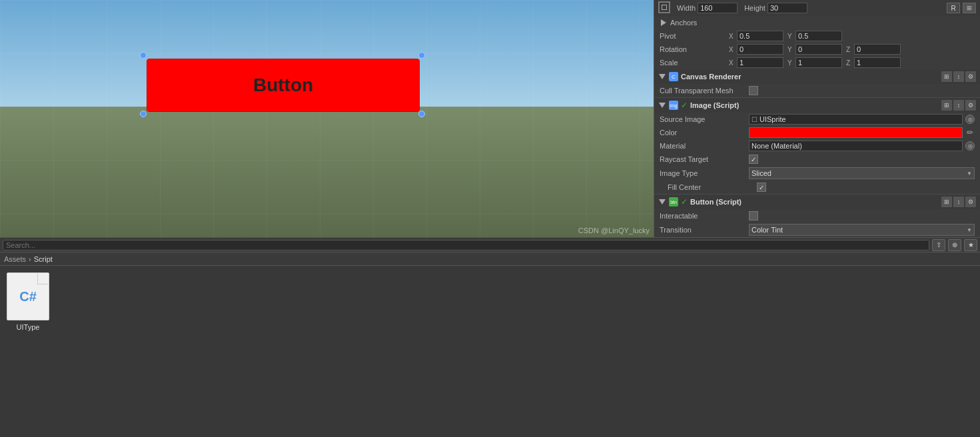 This screenshot has height=437, width=980. Describe the element at coordinates (953, 8) in the screenshot. I see `r-button: R` at that location.